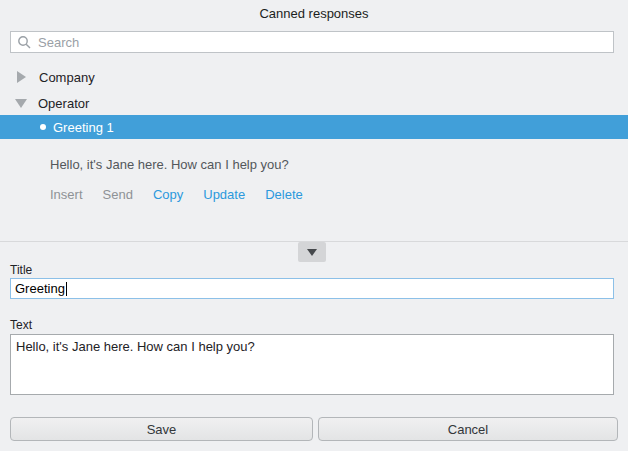 The width and height of the screenshot is (628, 451). Describe the element at coordinates (170, 164) in the screenshot. I see `canned-response-preview: Hello, it's Jane here. How can I help yo…` at that location.